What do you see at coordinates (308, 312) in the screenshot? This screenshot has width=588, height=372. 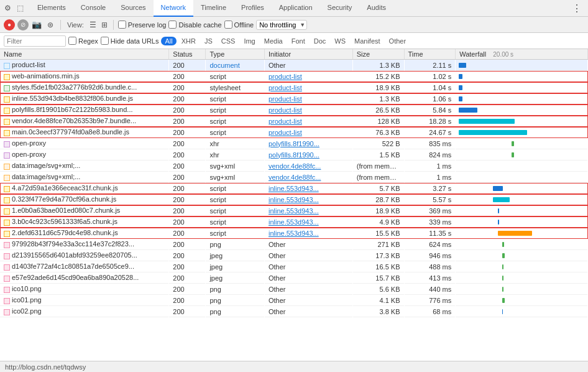 I see `cell-initiator: Other` at bounding box center [308, 312].